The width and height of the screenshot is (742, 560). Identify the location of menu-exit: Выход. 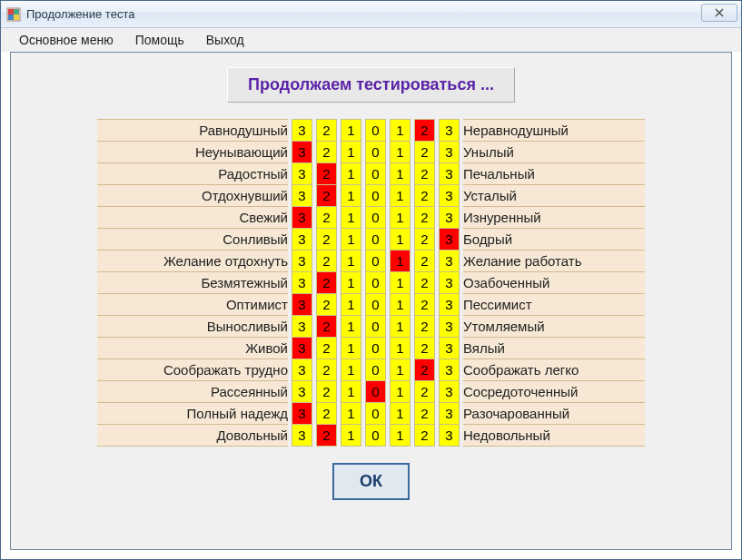
(225, 40).